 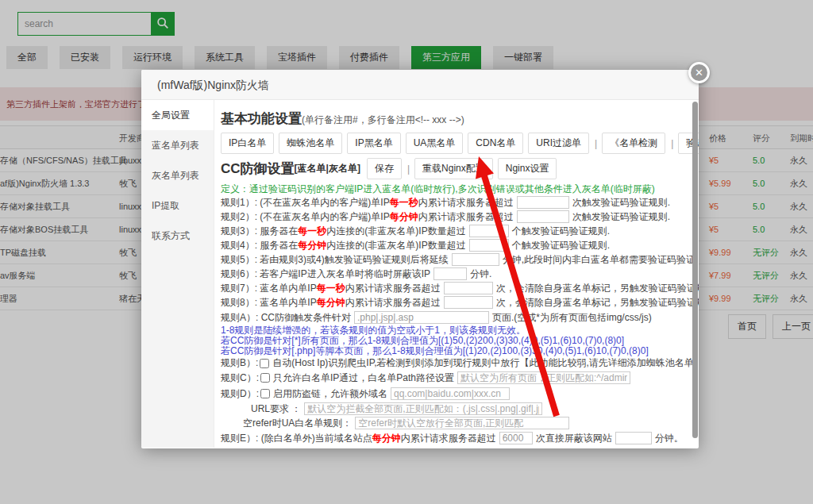 What do you see at coordinates (454, 274) in the screenshot?
I see `rule-6-row: 规则6）: 若客户端IP进入灰名单时将临时屏蔽该IP分钟.` at bounding box center [454, 274].